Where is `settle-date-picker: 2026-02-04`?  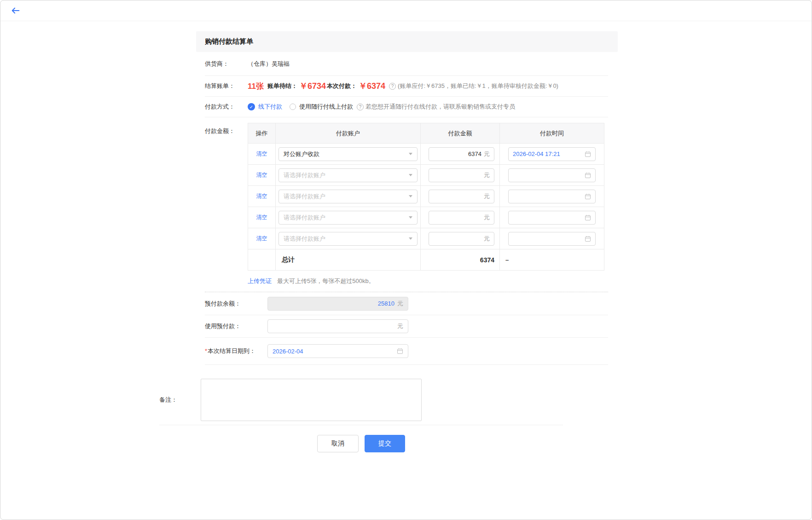
settle-date-picker: 2026-02-04 is located at coordinates (338, 351).